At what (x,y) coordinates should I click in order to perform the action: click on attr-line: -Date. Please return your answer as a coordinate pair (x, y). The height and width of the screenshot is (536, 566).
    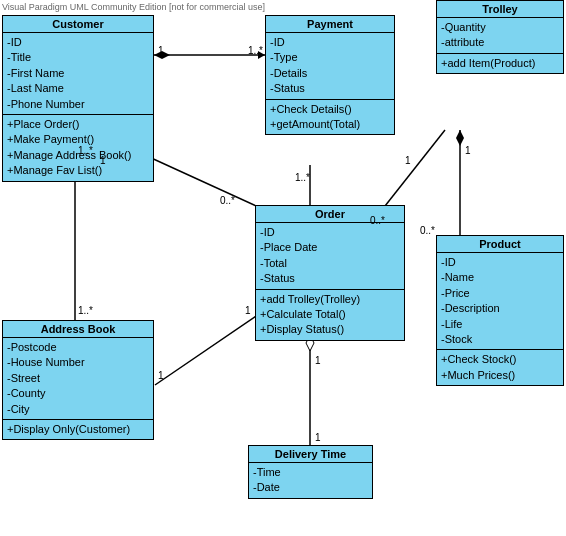
    Looking at the image, I should click on (310, 488).